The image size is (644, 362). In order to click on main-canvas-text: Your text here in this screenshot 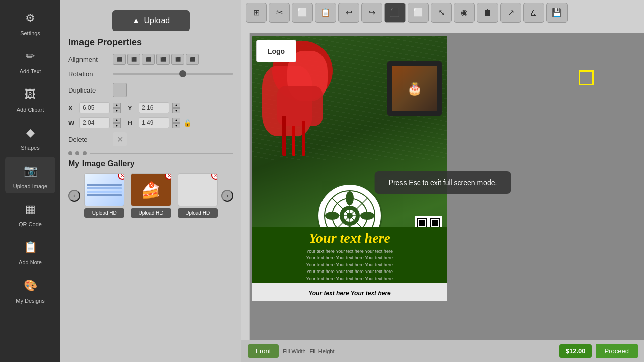, I will do `click(350, 238)`.